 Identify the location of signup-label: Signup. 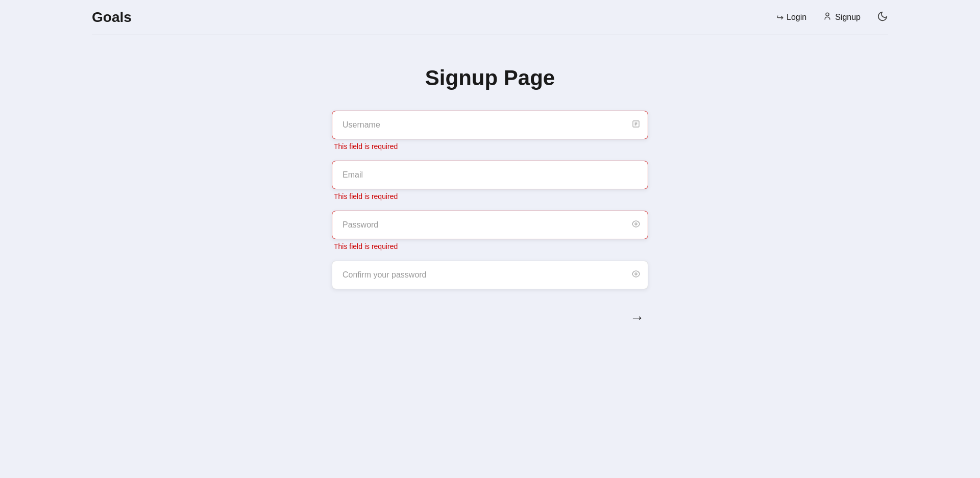
(848, 17).